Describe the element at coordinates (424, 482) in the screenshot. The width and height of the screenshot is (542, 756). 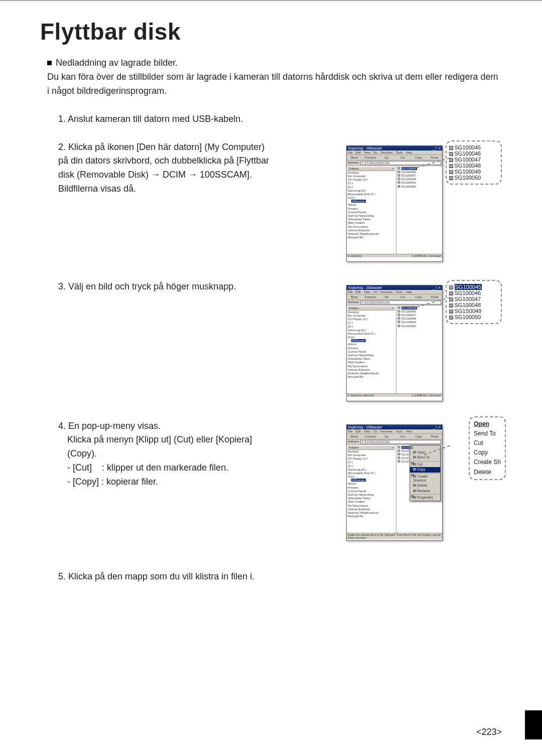
I see `step-4-figure: Exploring - 100sscam_ □ × FileEditViewGo…` at that location.